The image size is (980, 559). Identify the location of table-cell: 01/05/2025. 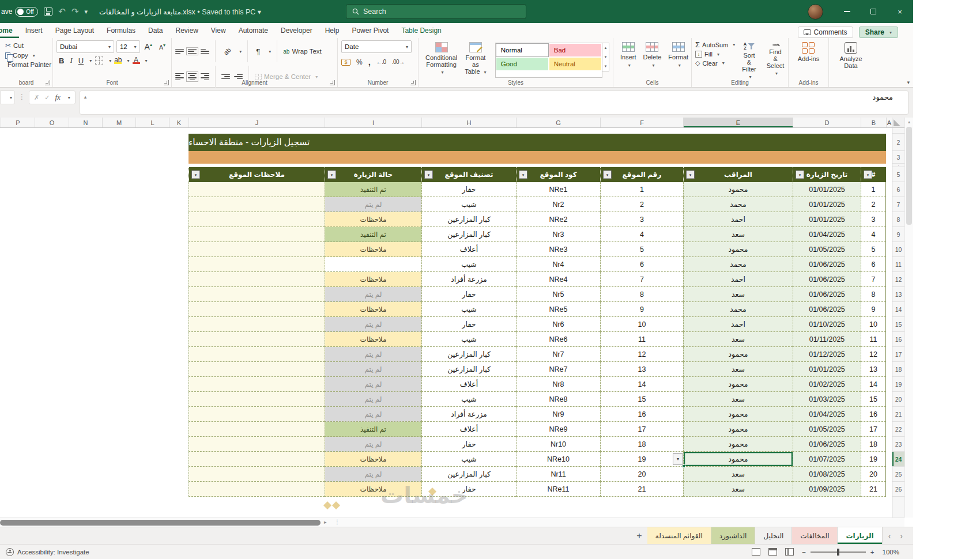
(827, 250).